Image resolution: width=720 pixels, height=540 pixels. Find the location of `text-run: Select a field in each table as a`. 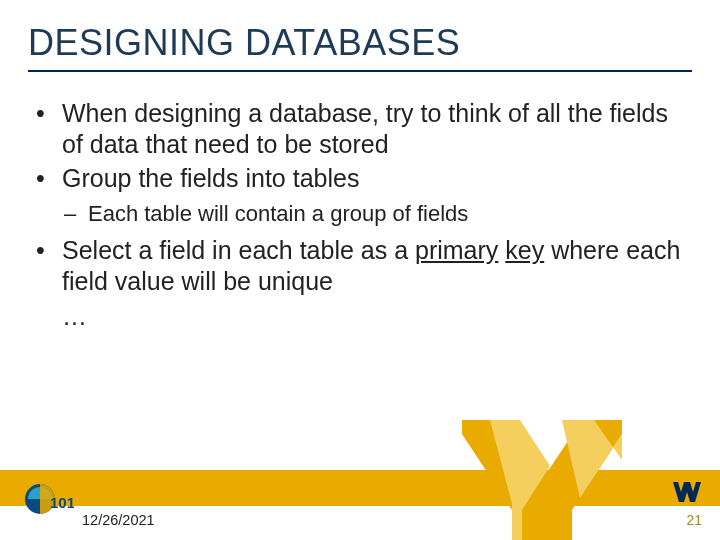

text-run: Select a field in each table as a is located at coordinates (238, 250).